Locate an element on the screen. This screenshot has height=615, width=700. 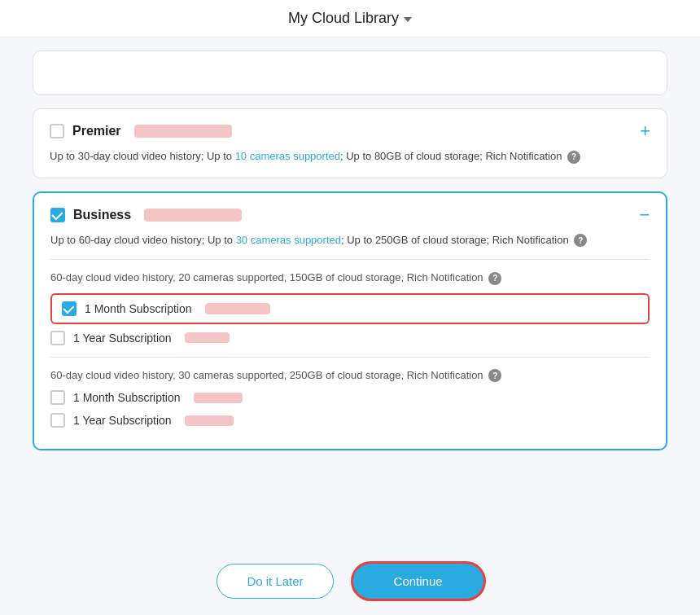
business-1y-label: 1 Year Subscription is located at coordinates (122, 338).